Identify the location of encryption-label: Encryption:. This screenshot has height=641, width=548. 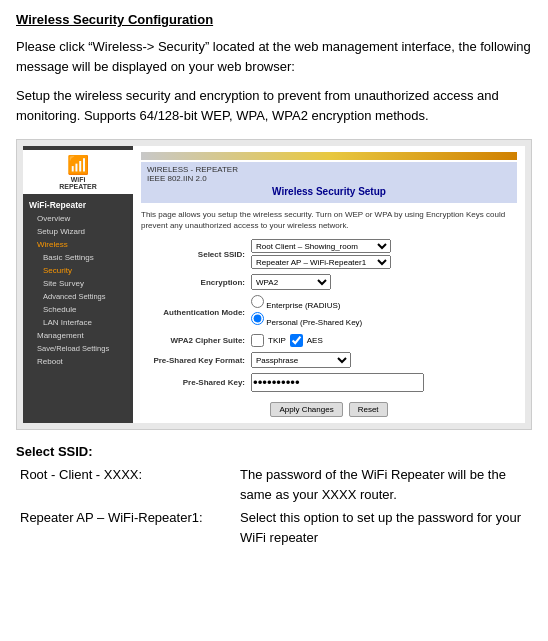
(196, 282).